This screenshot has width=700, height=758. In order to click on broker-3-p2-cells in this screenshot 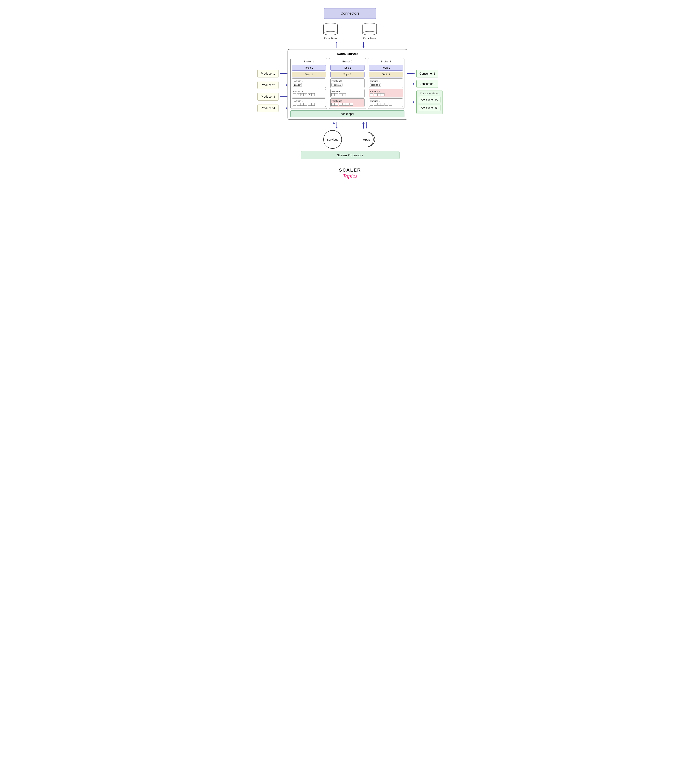, I will do `click(386, 104)`.